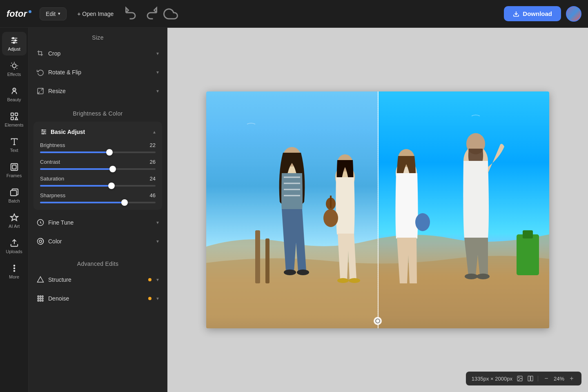 The image size is (588, 392). Describe the element at coordinates (14, 150) in the screenshot. I see `text-label: Text` at that location.